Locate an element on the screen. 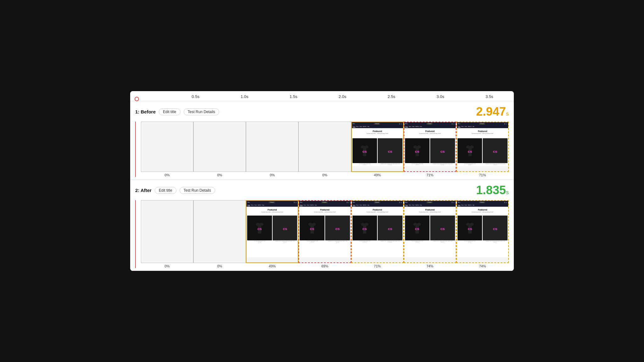 This screenshot has height=362, width=644. film-label-6: 74% is located at coordinates (482, 266).